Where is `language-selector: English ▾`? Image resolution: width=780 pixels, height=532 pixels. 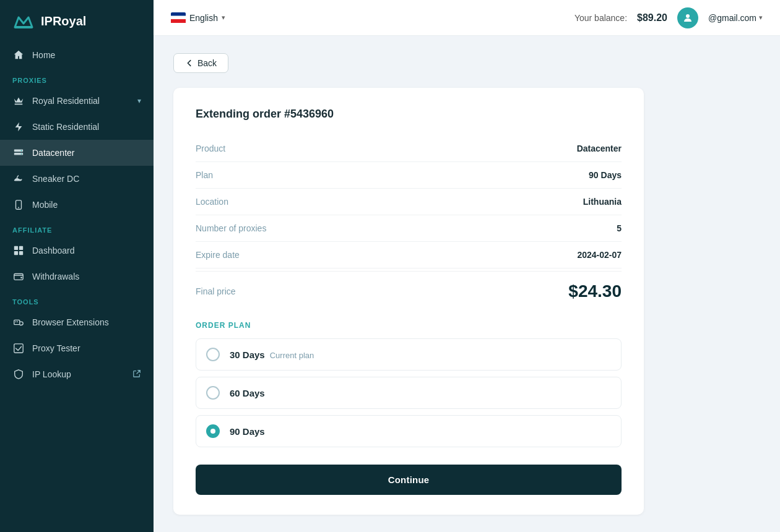 language-selector: English ▾ is located at coordinates (198, 17).